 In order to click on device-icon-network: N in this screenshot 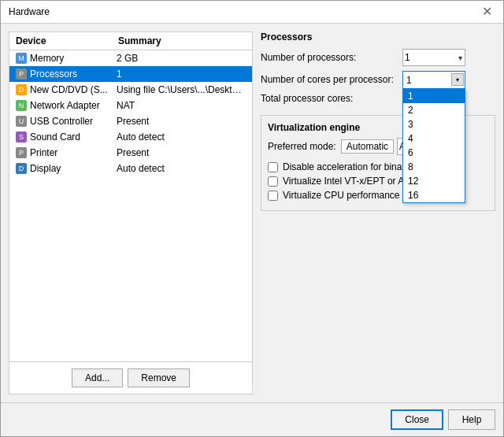, I will do `click(21, 106)`.